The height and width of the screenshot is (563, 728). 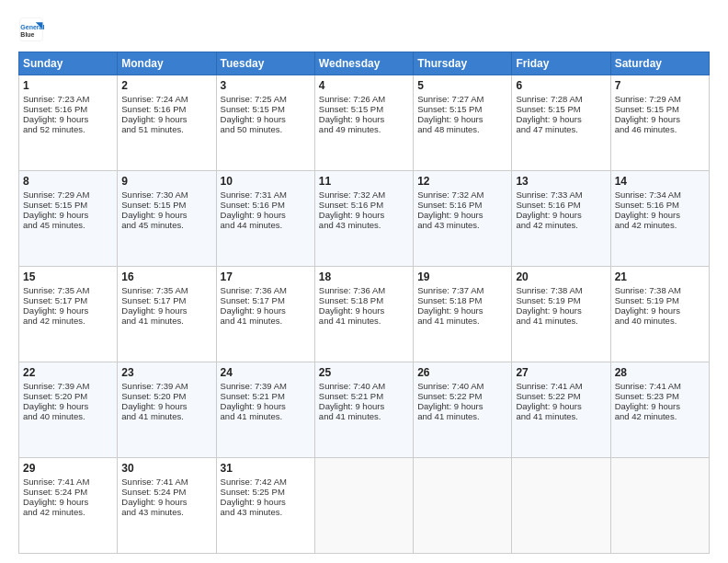 I want to click on dow-header-wednesday: Wednesday, so click(x=364, y=64).